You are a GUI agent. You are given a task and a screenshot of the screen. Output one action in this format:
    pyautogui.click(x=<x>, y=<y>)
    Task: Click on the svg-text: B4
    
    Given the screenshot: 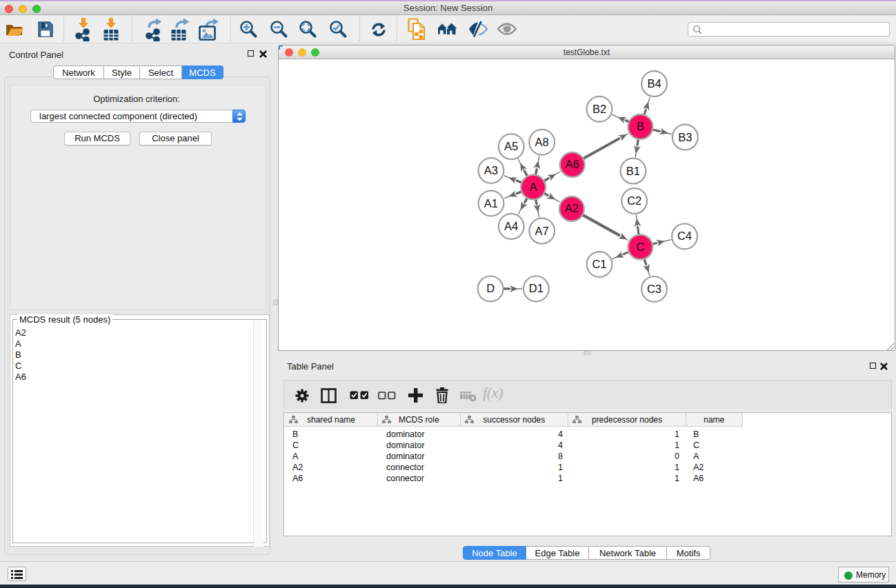 What is the action you would take?
    pyautogui.click(x=654, y=83)
    